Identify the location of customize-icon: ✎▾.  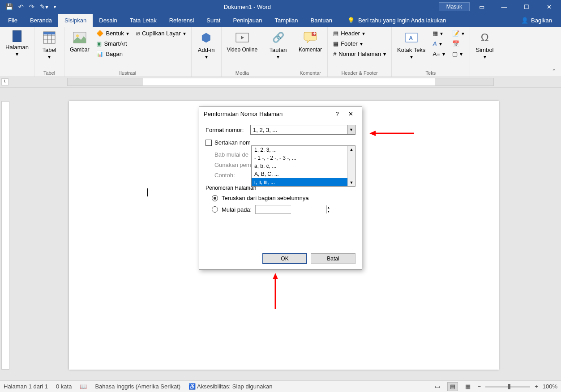
(44, 7).